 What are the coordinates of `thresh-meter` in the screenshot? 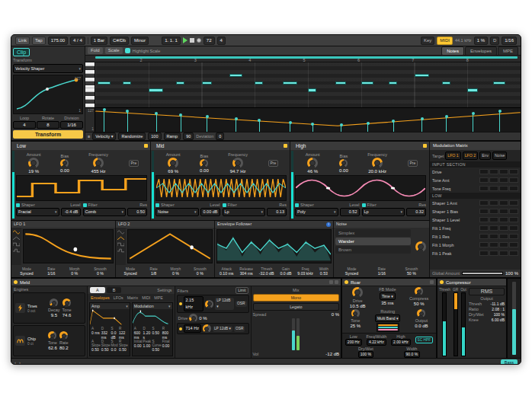 It's located at (444, 324).